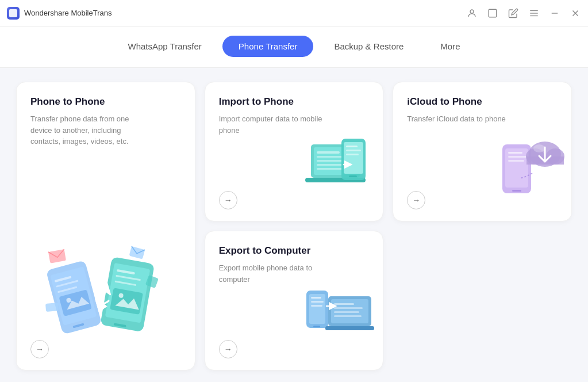 The image size is (588, 382). What do you see at coordinates (416, 200) in the screenshot?
I see `card-icloud-arrow: →` at bounding box center [416, 200].